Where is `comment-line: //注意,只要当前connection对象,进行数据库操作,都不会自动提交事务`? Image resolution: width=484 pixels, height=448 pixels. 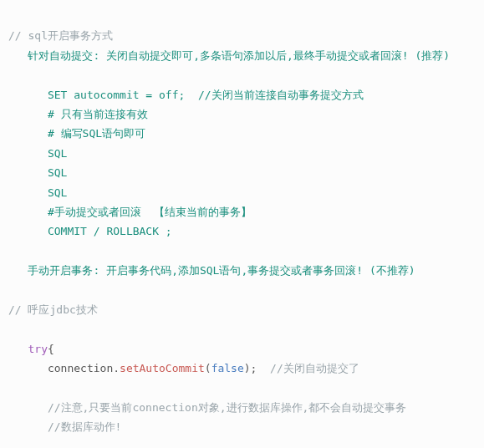
comment-line: //注意,只要当前connection对象,进行数据库操作,都不会自动提交事务 is located at coordinates (207, 408).